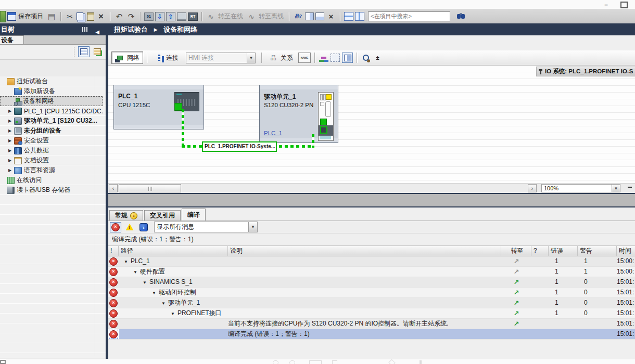  Describe the element at coordinates (624, 5) in the screenshot. I see `maximize-button` at that location.